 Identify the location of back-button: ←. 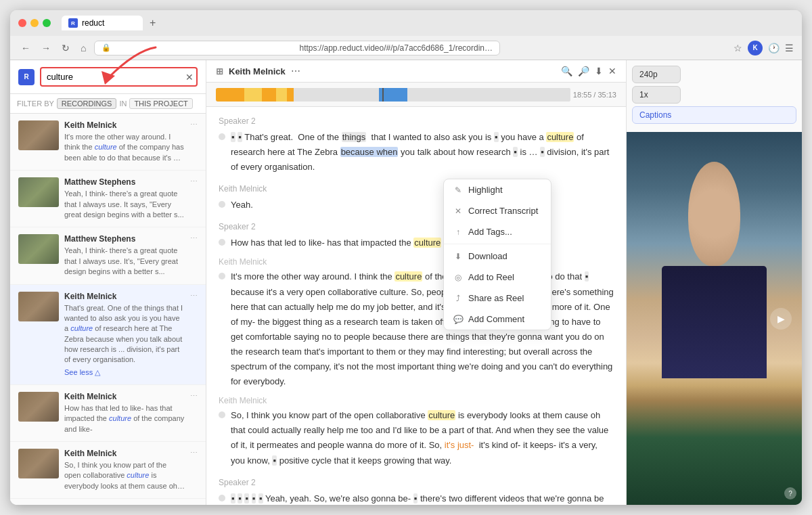
(26, 48).